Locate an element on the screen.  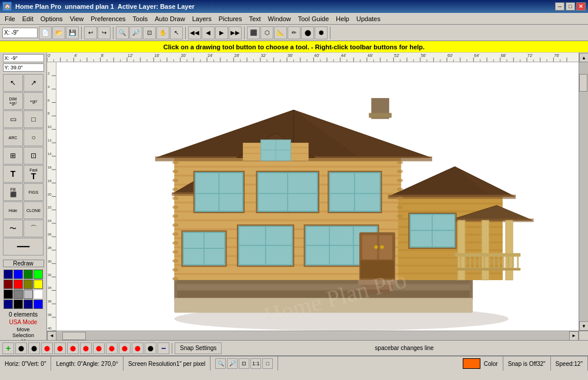
zoom-in-status: 🔍 is located at coordinates (220, 364).